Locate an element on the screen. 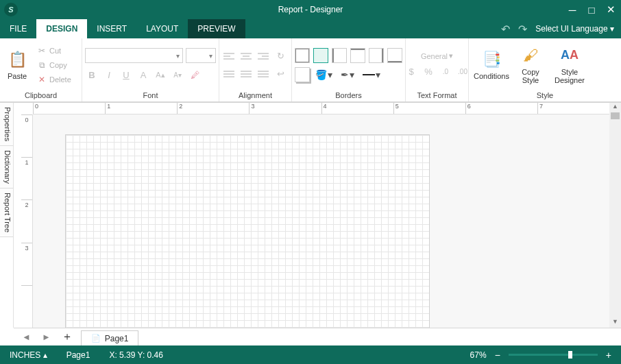 The image size is (621, 364). minimize-button: ─ is located at coordinates (572, 10).